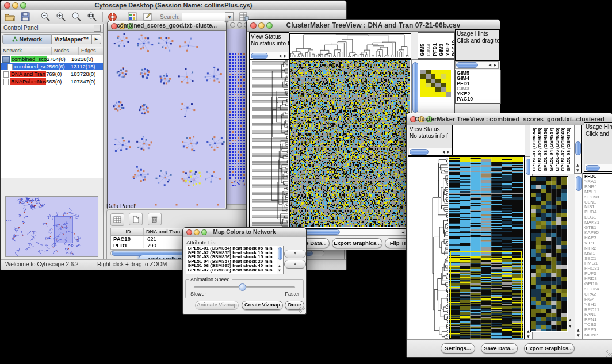 This screenshot has width=612, height=364. Describe the element at coordinates (230, 17) in the screenshot. I see `search-dropdown-icon: ▼` at that location.